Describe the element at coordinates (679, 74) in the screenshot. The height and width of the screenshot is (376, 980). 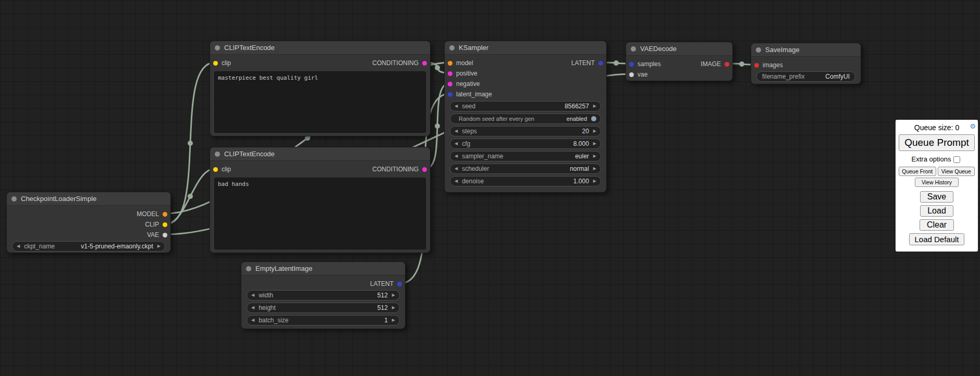
I see `vae-input-row: vae` at that location.